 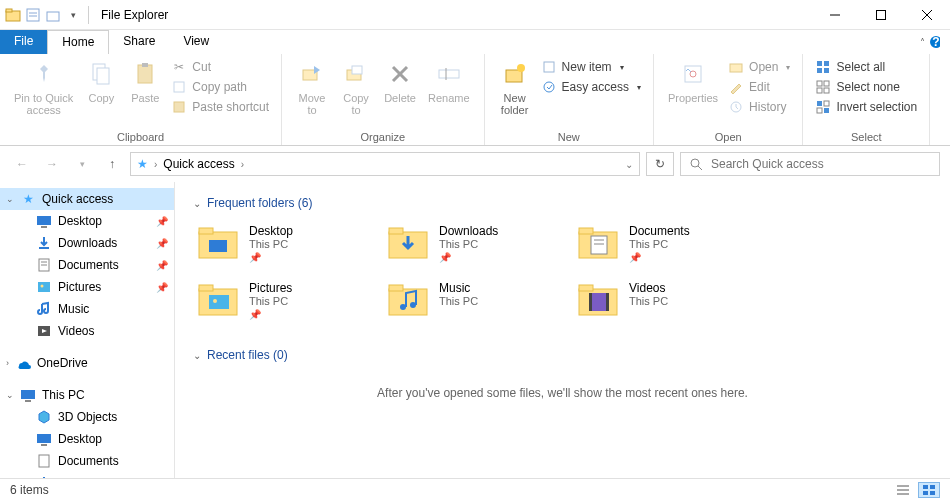 What do you see at coordinates (87, 243) in the screenshot?
I see `nav-downloads: Downloads📌` at bounding box center [87, 243].